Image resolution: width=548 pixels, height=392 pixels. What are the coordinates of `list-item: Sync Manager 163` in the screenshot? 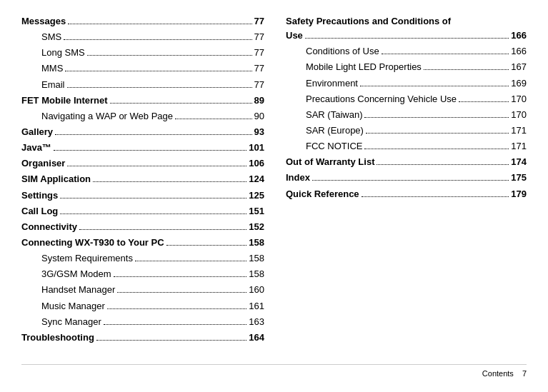 It's located at (143, 322).